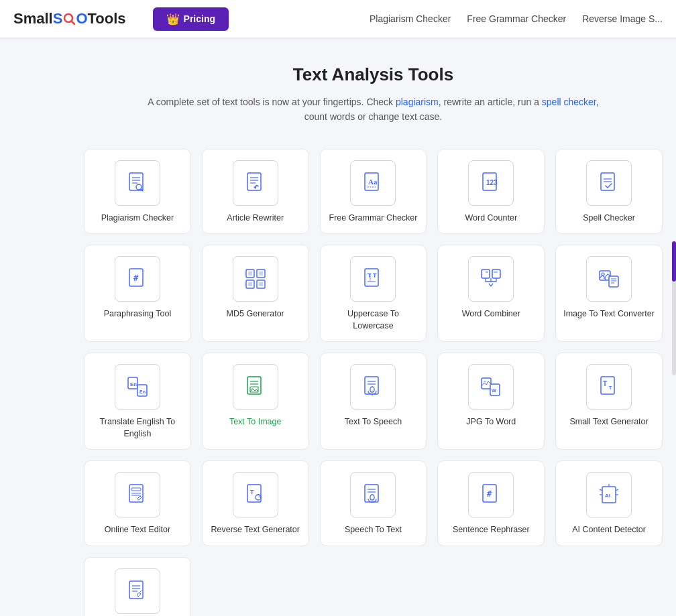  Describe the element at coordinates (137, 503) in the screenshot. I see `tool-card-online-text-editor: Online Text Editor` at that location.